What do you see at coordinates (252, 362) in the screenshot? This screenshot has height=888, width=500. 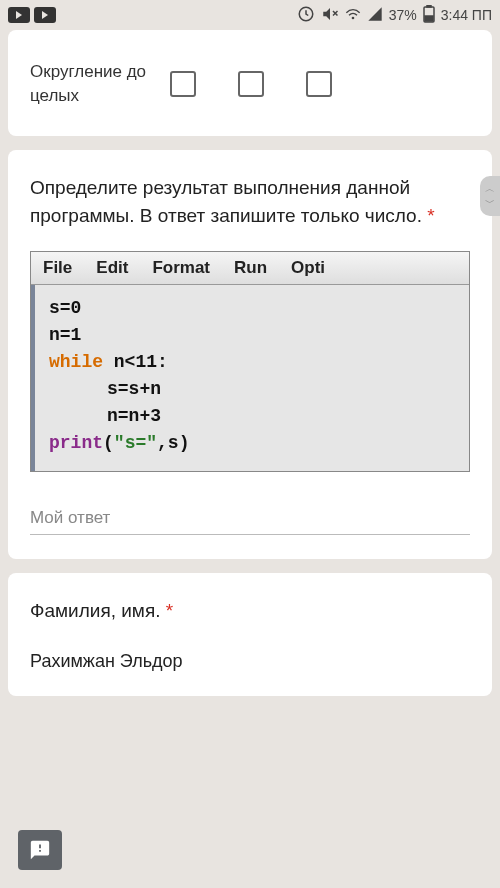 I see `code-line: while n<11:` at bounding box center [252, 362].